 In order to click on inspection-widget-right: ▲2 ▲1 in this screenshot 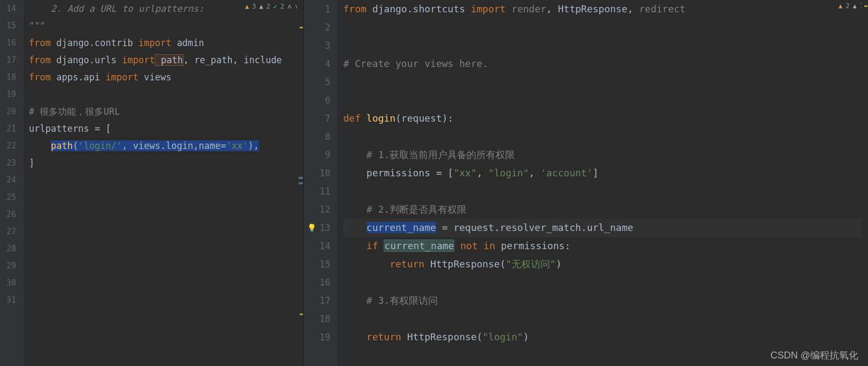, I will do `click(851, 6)`.